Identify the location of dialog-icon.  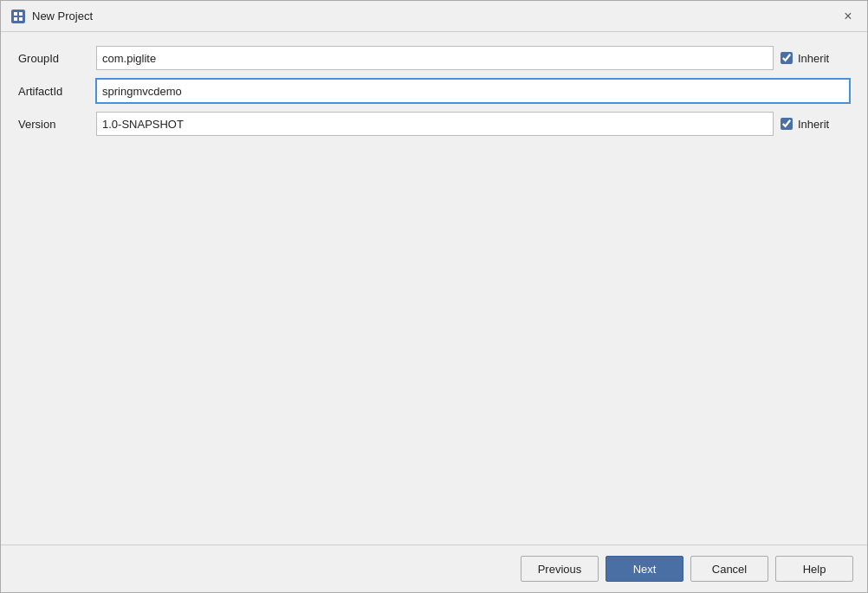
(18, 16).